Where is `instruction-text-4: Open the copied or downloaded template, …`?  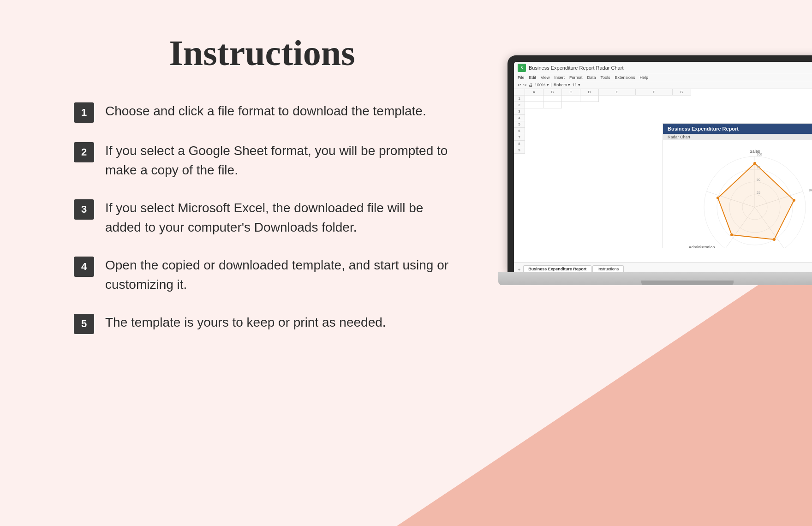 instruction-text-4: Open the copied or downloaded template, … is located at coordinates (278, 275).